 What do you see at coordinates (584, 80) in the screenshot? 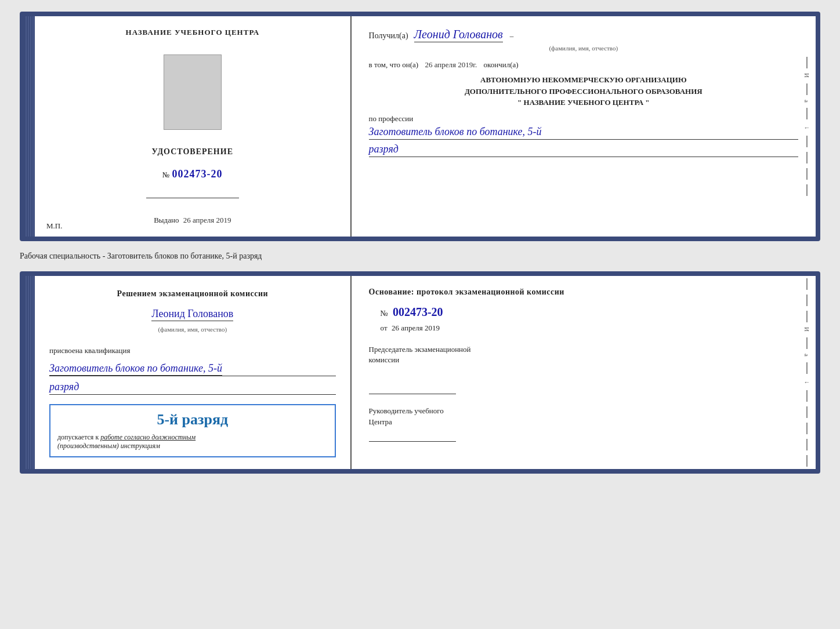
I see `org-line1: АВТОНОМНУЮ НЕКОММЕРЧЕСКУЮ ОРГАНИЗАЦИЮ` at bounding box center [584, 80].